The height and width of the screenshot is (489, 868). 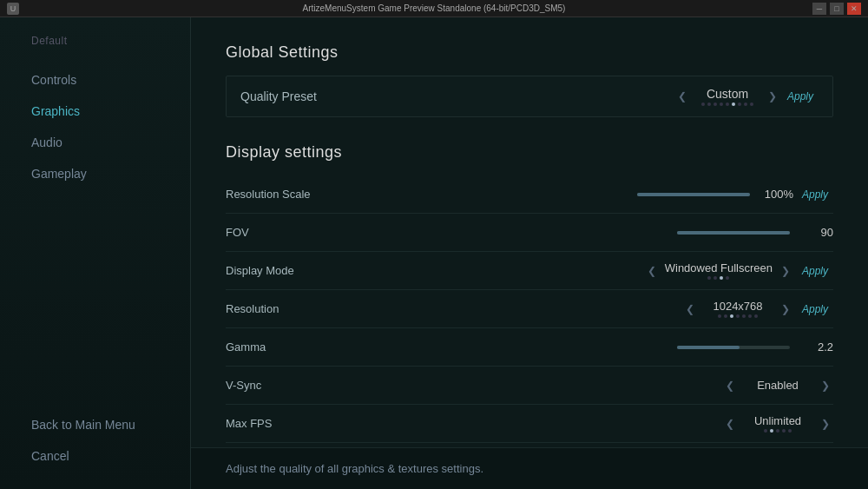 What do you see at coordinates (733, 233) in the screenshot?
I see `fov-fill` at bounding box center [733, 233].